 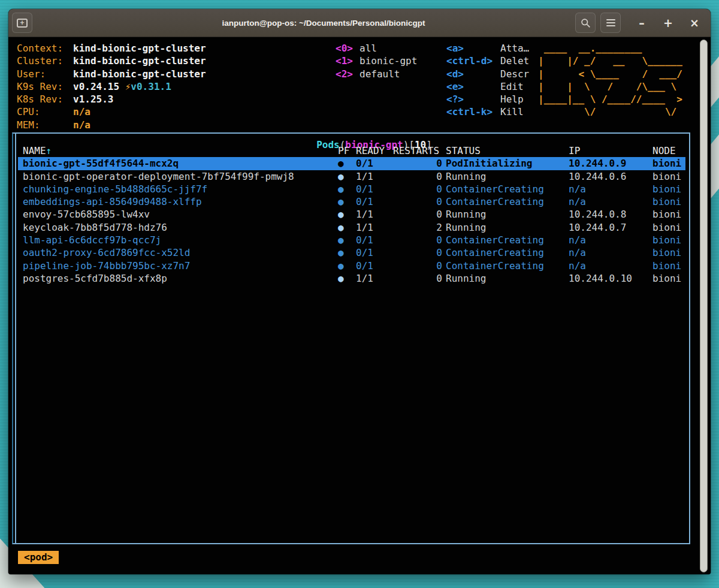 What do you see at coordinates (111, 111) in the screenshot?
I see `cluster-info-row: CPU:n/a` at bounding box center [111, 111].